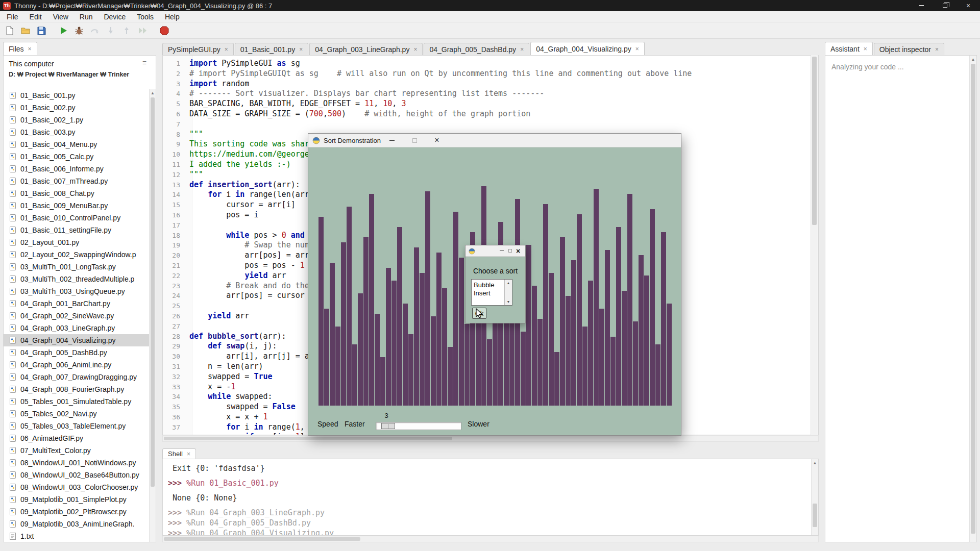 The image size is (980, 551). What do you see at coordinates (909, 49) in the screenshot?
I see `tab-object-inspector: Object inspector×` at bounding box center [909, 49].